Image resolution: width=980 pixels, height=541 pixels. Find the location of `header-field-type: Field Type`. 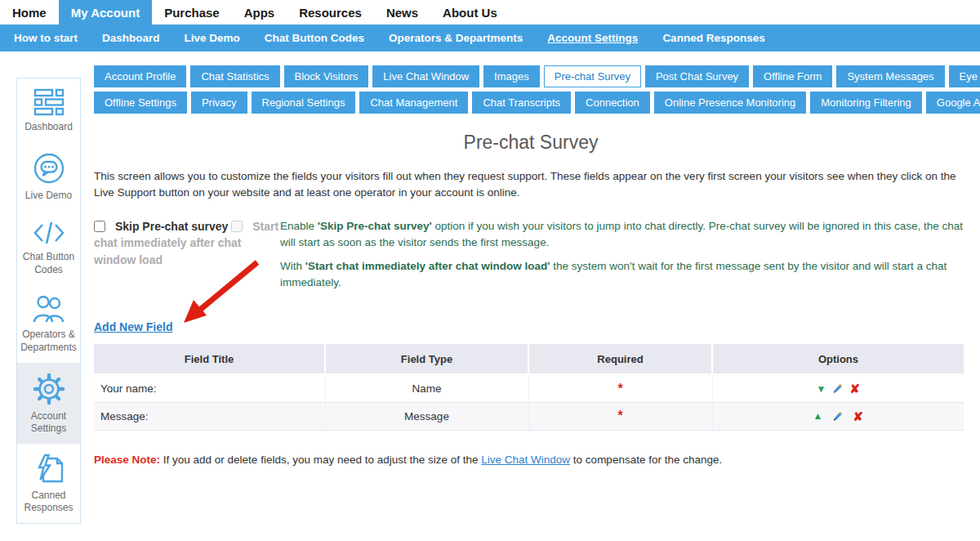

header-field-type: Field Type is located at coordinates (426, 360).